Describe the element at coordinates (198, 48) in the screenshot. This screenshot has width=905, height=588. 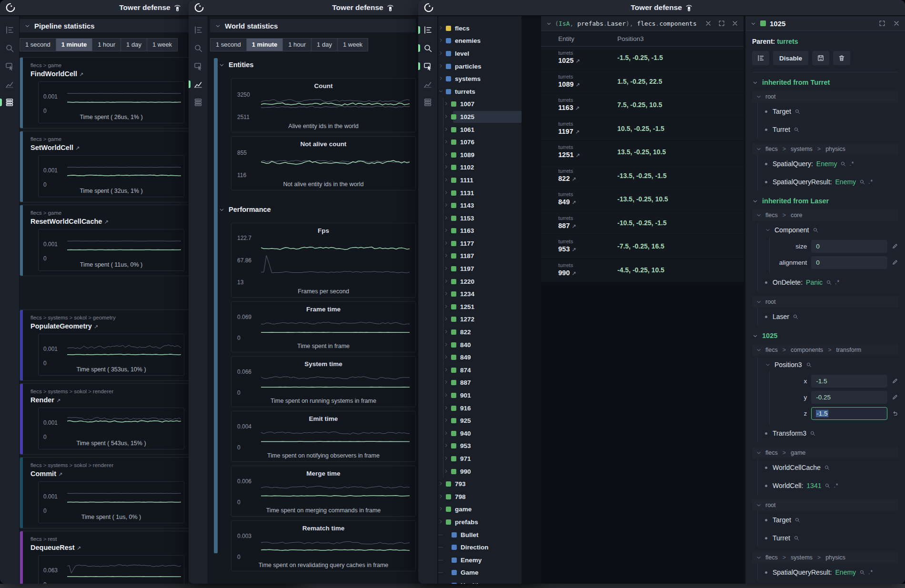
I see `search-icon` at that location.